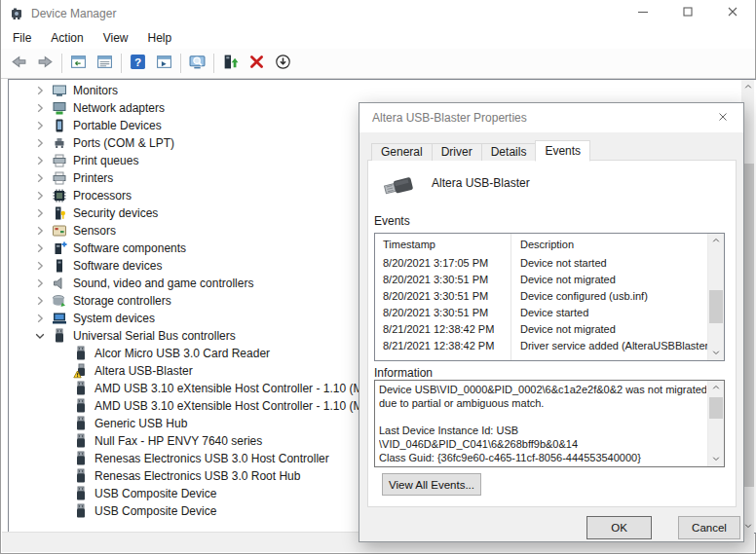  What do you see at coordinates (21, 38) in the screenshot?
I see `menu-file: File` at bounding box center [21, 38].